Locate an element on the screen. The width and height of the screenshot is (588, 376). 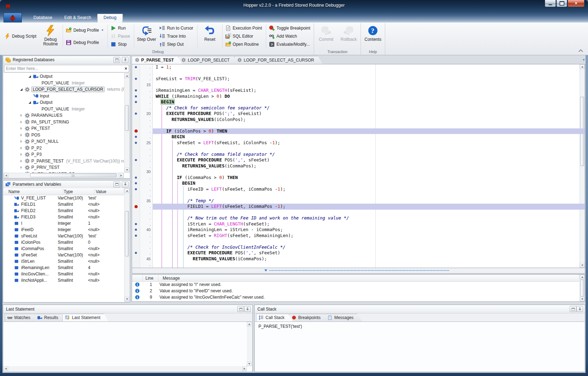
step-over-button: Step Over is located at coordinates (146, 36).